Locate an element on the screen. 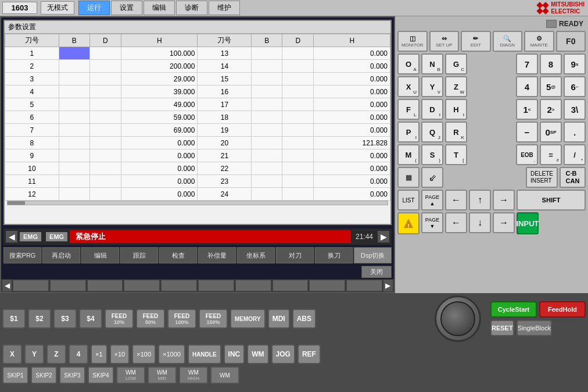 The height and width of the screenshot is (392, 588). input-button: INPUT is located at coordinates (528, 223).